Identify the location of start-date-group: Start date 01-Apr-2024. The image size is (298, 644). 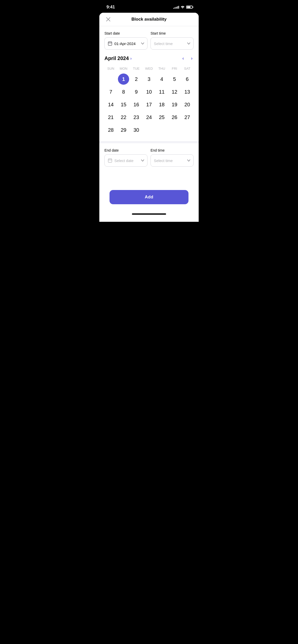
(126, 40).